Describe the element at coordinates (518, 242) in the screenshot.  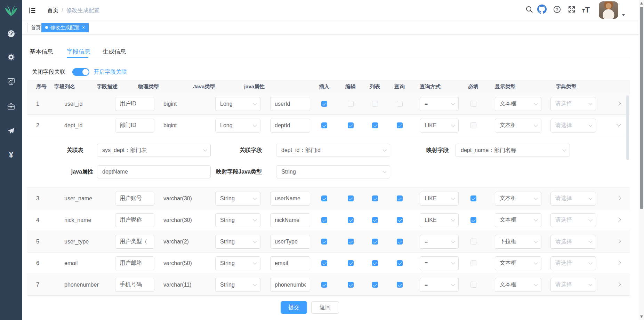
I see `html-type-select: 下拉框` at that location.